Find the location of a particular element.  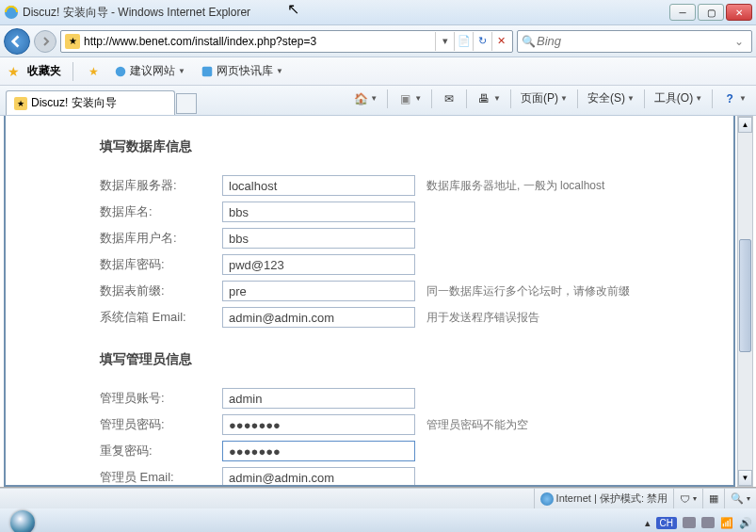

arrow-left-icon is located at coordinates (17, 41).